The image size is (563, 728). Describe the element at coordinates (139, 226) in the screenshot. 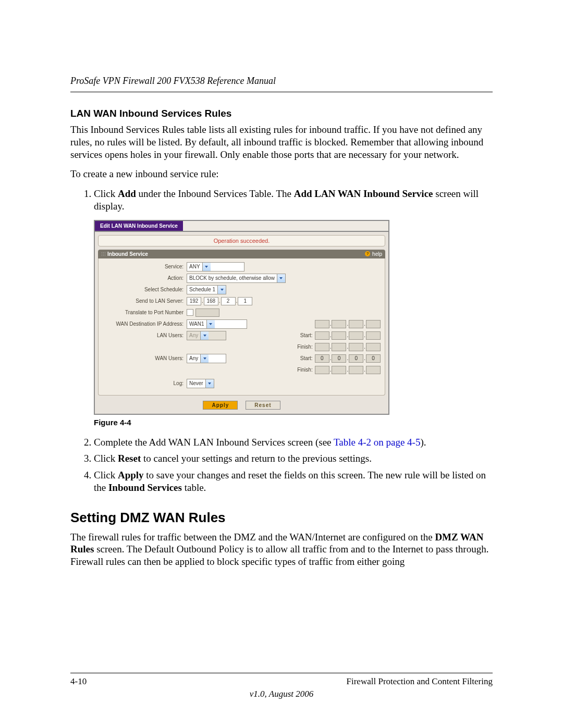

I see `tab-edit-inbound: Edit LAN WAN Inbound Service` at that location.